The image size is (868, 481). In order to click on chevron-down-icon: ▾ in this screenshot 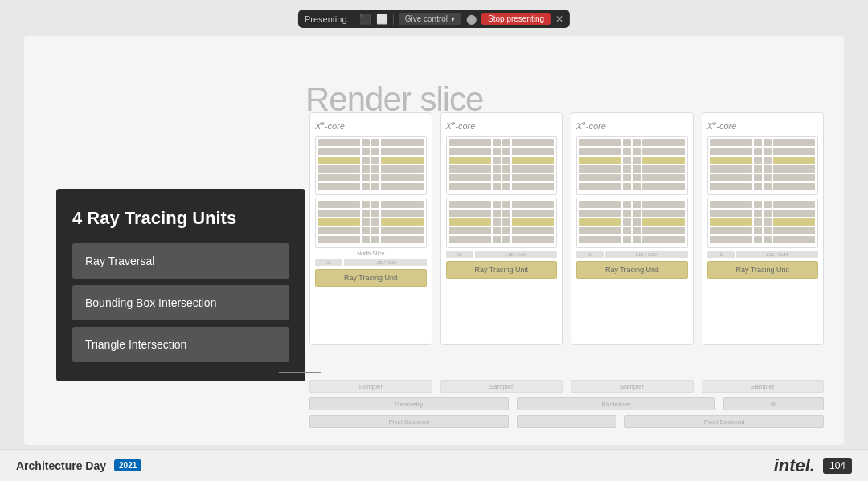, I will do `click(453, 19)`.